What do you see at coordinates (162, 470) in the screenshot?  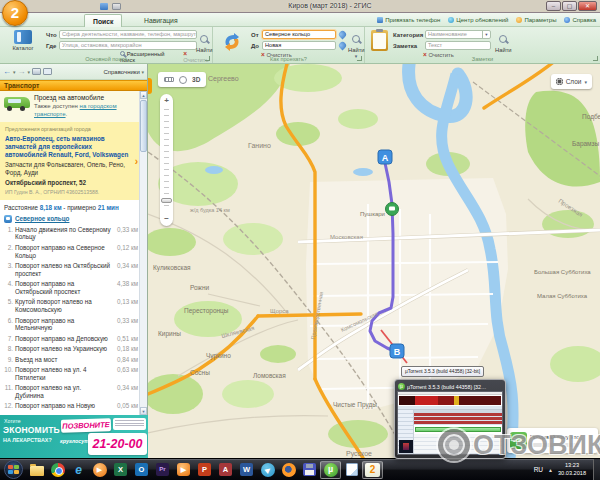 I see `taskbar-premiere: Pr` at bounding box center [162, 470].